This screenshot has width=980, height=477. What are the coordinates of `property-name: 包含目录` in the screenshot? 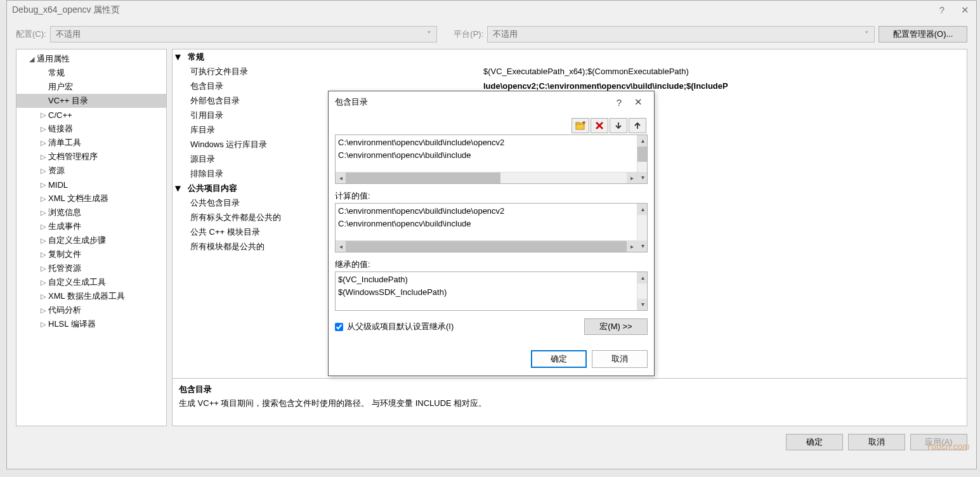 It's located at (328, 86).